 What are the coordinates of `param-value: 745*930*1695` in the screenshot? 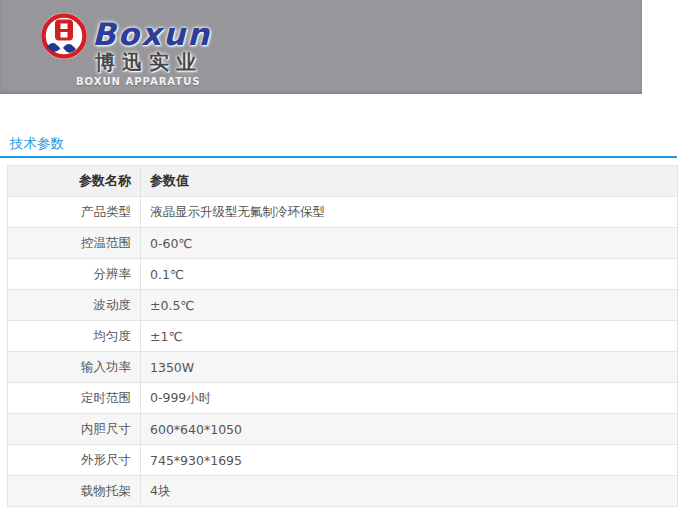 It's located at (410, 460).